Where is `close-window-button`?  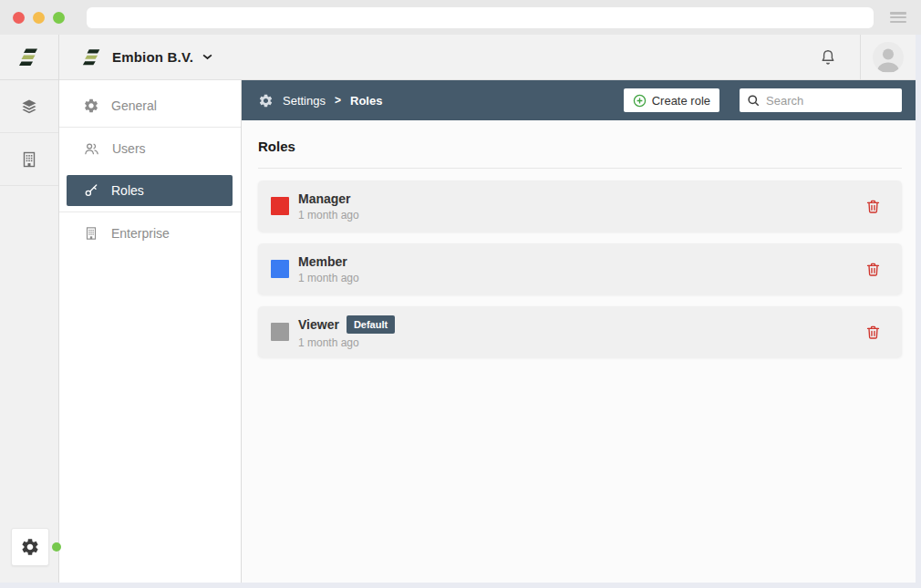
close-window-button is located at coordinates (18, 18).